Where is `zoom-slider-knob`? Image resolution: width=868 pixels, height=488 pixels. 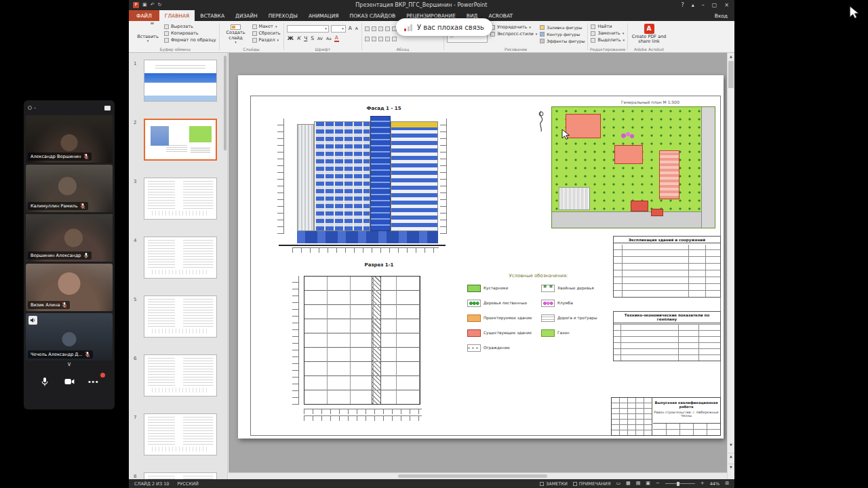
zoom-slider-knob is located at coordinates (678, 484).